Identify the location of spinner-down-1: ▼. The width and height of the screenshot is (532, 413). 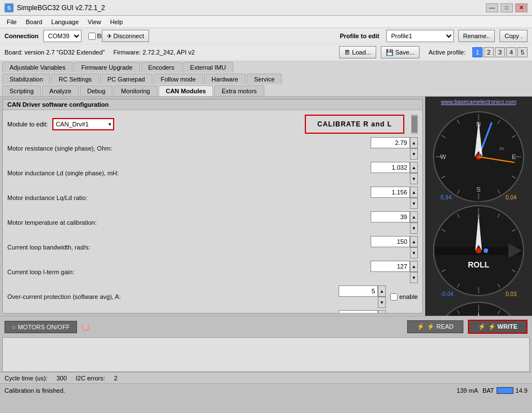
(414, 179).